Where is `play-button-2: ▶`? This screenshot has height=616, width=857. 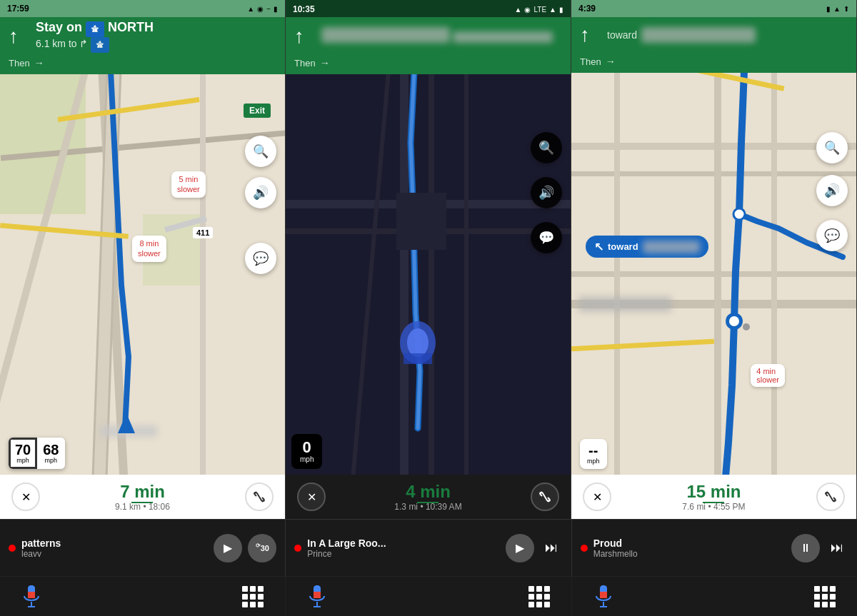
play-button-2: ▶ is located at coordinates (520, 548).